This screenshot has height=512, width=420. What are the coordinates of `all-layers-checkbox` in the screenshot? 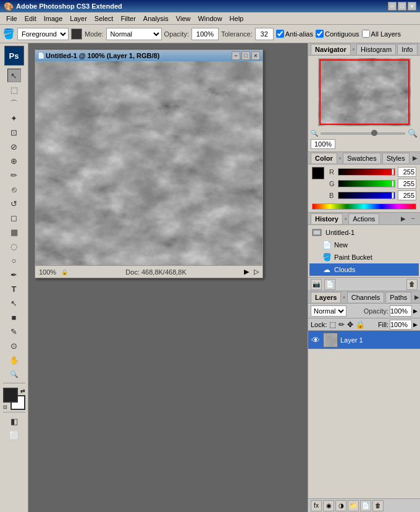 It's located at (366, 33).